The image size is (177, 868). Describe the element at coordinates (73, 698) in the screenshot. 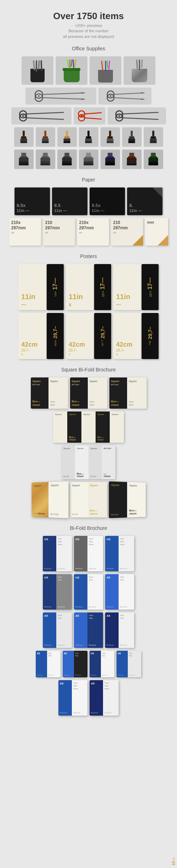

I see `bifold-a5-final-1: A5 Brochure YourTextHere Brochure` at that location.